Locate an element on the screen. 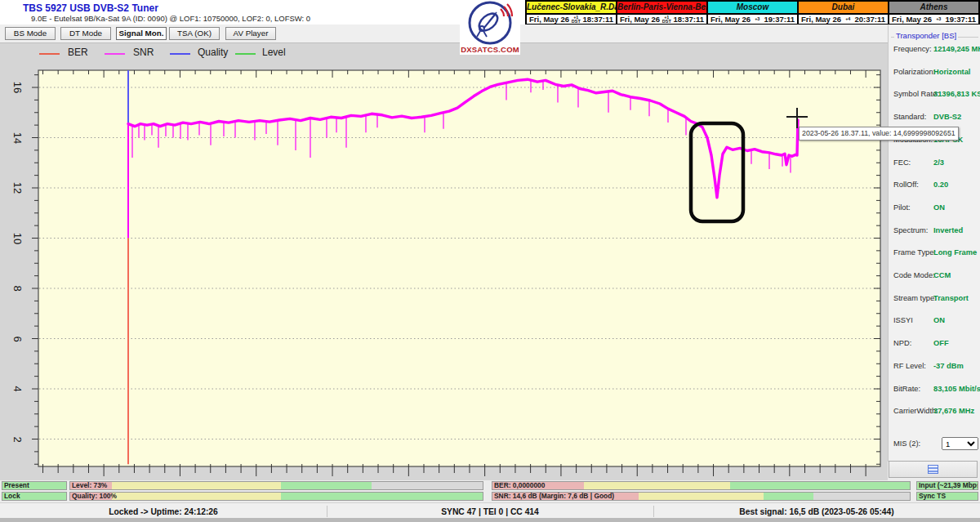  lock-indicator: Lock is located at coordinates (34, 497).